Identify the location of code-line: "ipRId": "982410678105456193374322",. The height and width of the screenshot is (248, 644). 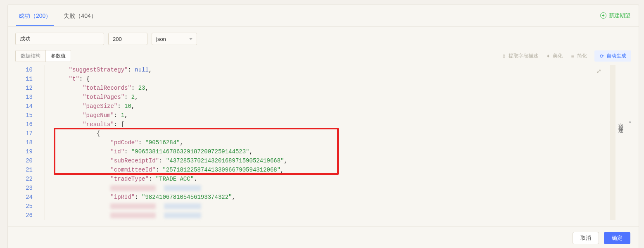
(331, 197).